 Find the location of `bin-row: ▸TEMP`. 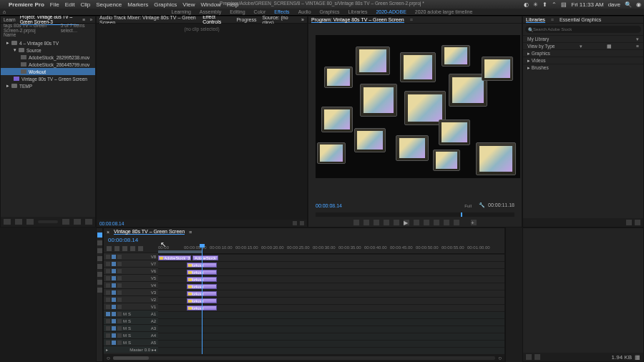

bin-row: ▸TEMP is located at coordinates (48, 86).